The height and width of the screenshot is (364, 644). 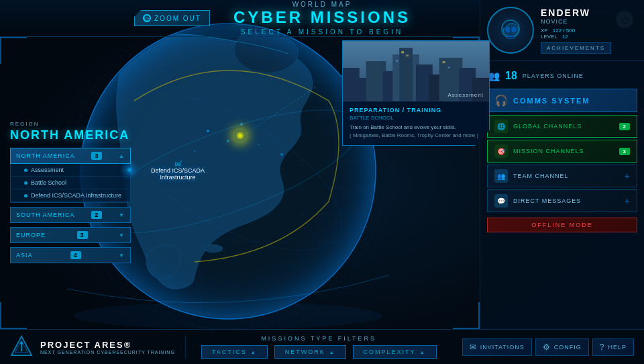 What do you see at coordinates (319, 347) in the screenshot?
I see `bottom-center: MISSIONS TYPE FILTERS TACTICS ▲ NETWORK …` at bounding box center [319, 347].